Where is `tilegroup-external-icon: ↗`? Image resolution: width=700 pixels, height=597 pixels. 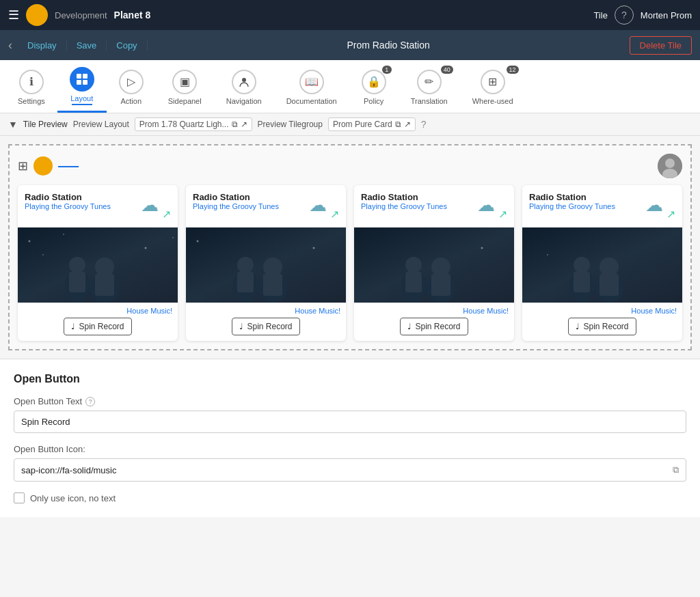
tilegroup-external-icon: ↗ is located at coordinates (407, 124).